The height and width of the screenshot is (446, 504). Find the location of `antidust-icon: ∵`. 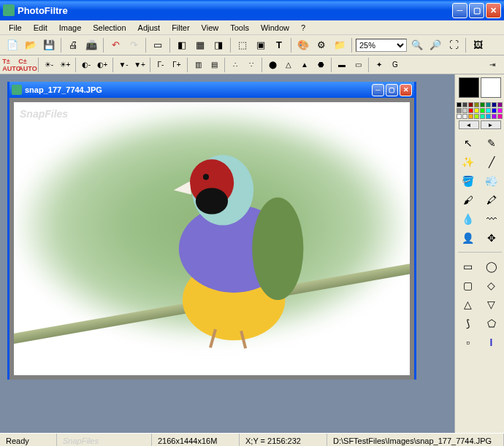

antidust-icon: ∵ is located at coordinates (251, 65).